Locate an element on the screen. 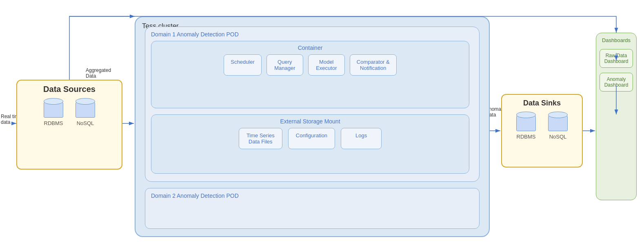 Image resolution: width=644 pixels, height=246 pixels. data-sinks-db-icons: RDBMS NoSQL is located at coordinates (542, 126).